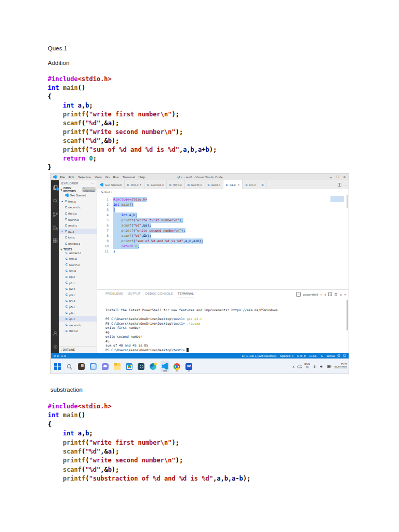 The image size is (399, 532). I want to click on feedback-icon, so click(339, 355).